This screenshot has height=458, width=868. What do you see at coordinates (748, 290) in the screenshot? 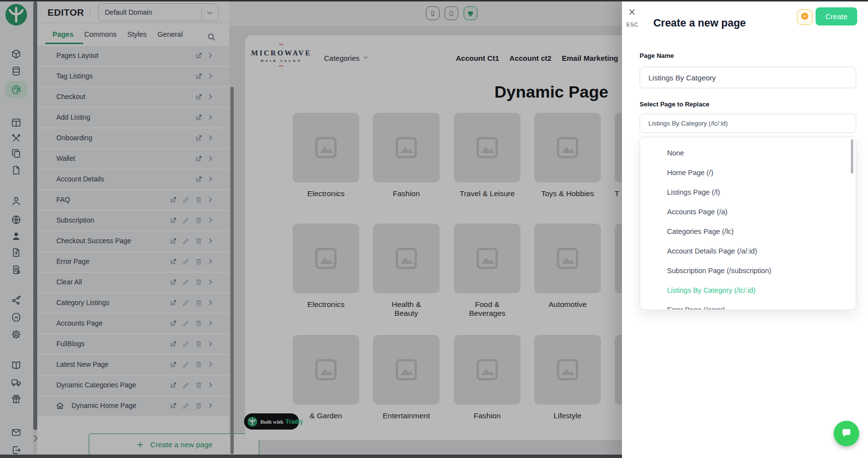
I see `dropdown-option: Listings By Category (/lc/:id)` at bounding box center [748, 290].